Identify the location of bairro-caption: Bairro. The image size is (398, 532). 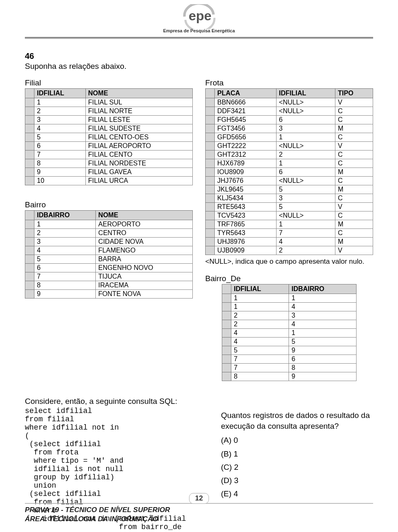
(109, 205).